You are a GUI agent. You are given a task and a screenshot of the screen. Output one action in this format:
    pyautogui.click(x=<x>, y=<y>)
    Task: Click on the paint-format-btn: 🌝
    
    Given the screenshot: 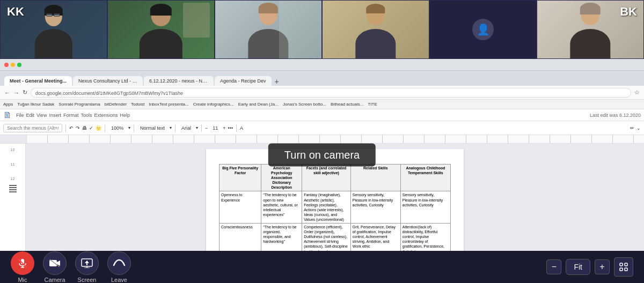 What is the action you would take?
    pyautogui.click(x=99, y=128)
    